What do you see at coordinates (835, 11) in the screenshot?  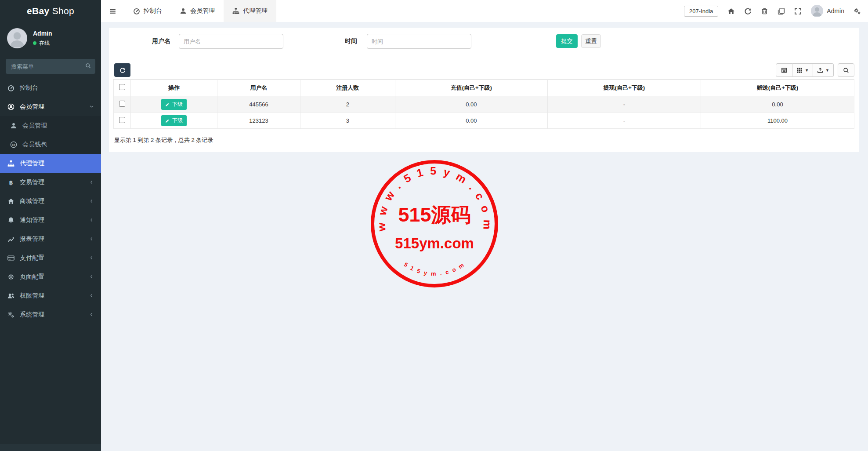 I see `admin-name: Admin` at bounding box center [835, 11].